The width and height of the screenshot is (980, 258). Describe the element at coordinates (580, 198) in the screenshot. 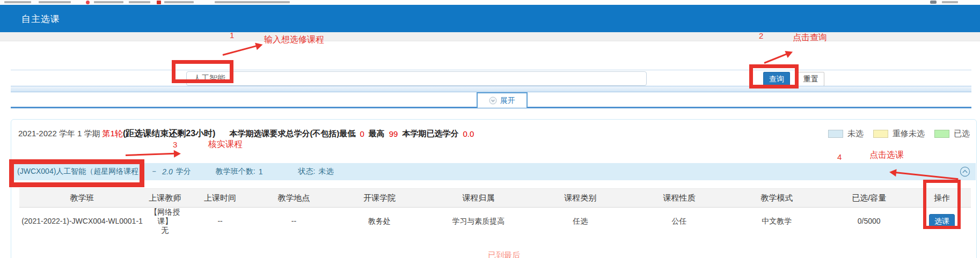

I see `col-header-category: 课程类别` at that location.